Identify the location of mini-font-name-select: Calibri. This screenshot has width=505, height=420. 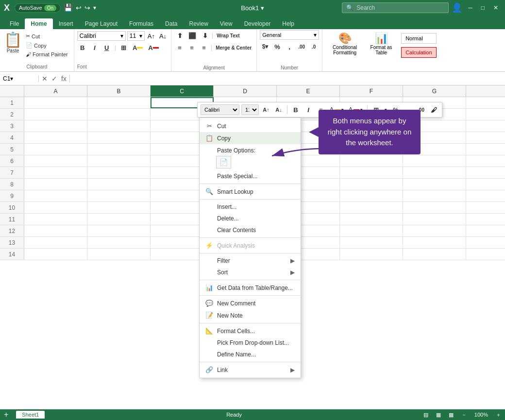
(220, 110).